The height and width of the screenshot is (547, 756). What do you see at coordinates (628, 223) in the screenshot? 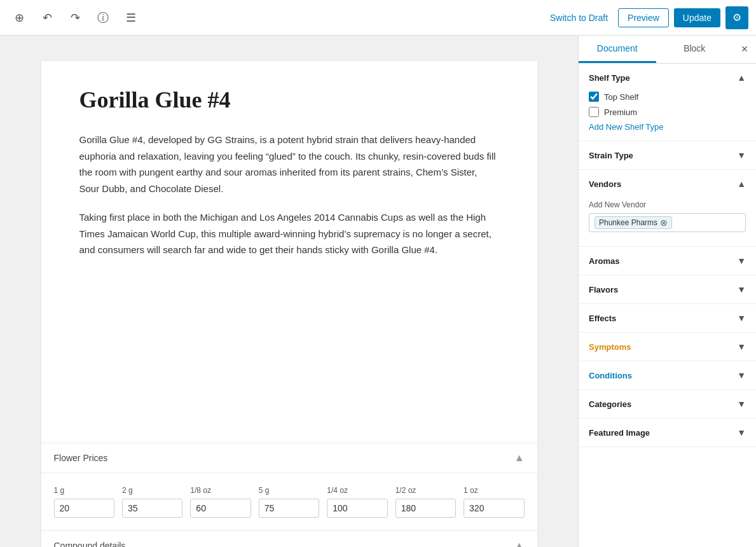
I see `vendor-tag-label: Phunkee Pharms` at bounding box center [628, 223].